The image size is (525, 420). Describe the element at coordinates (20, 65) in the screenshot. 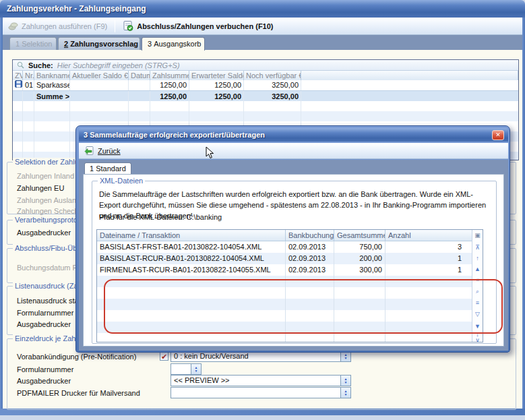

I see `search-icon` at that location.